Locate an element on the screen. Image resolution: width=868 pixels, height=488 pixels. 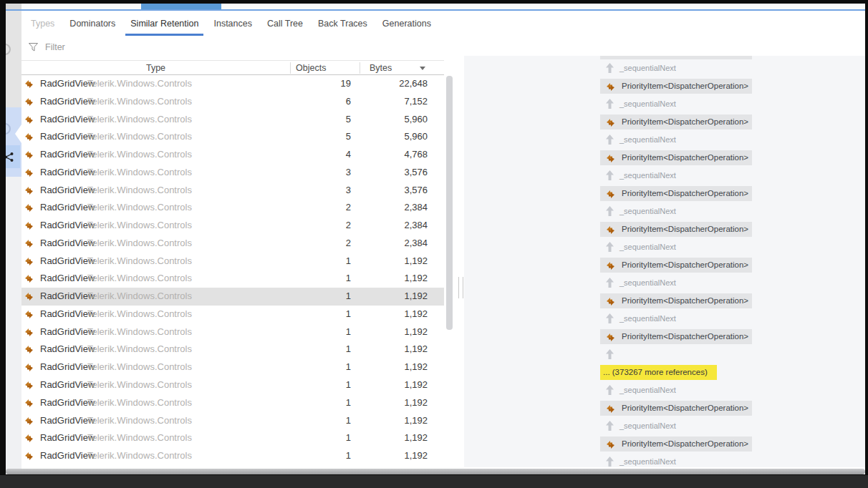
tab-call-tree: Call Tree is located at coordinates (285, 24).